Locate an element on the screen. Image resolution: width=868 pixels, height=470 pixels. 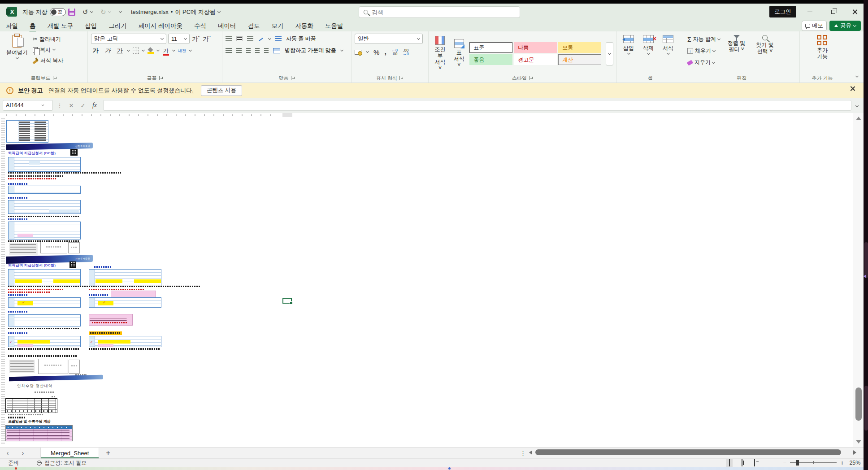
share-button: 공유 is located at coordinates (845, 26).